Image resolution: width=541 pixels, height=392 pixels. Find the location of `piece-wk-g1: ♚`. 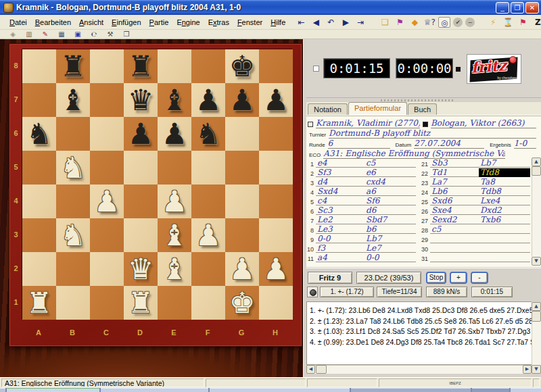

piece-wk-g1: ♚ is located at coordinates (242, 303).